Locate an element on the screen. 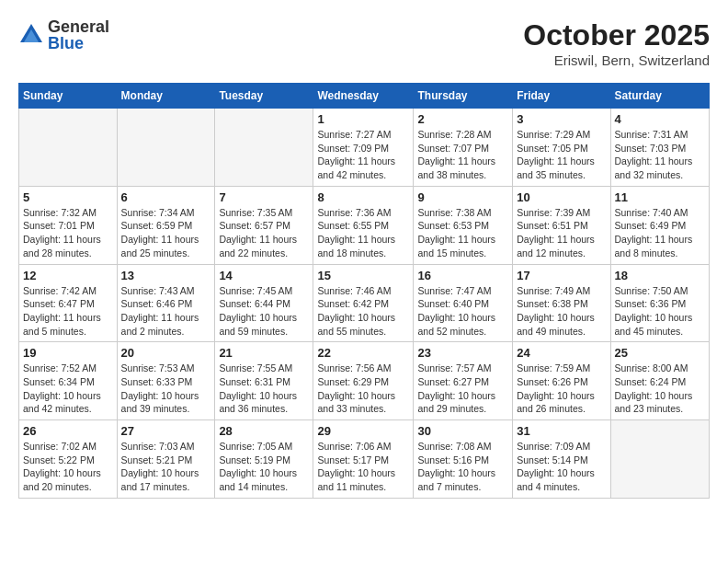 This screenshot has width=728, height=563. day-number: 26 is located at coordinates (68, 431).